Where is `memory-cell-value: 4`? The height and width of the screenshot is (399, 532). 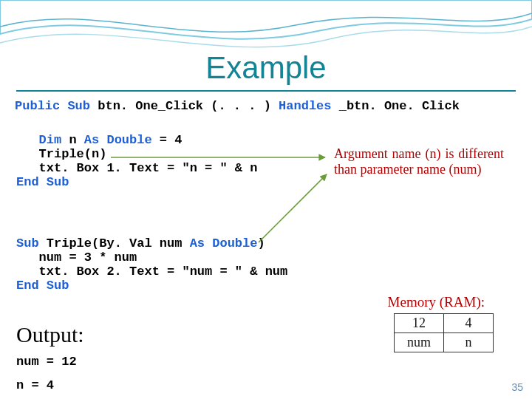 memory-cell-value: 4 is located at coordinates (468, 324).